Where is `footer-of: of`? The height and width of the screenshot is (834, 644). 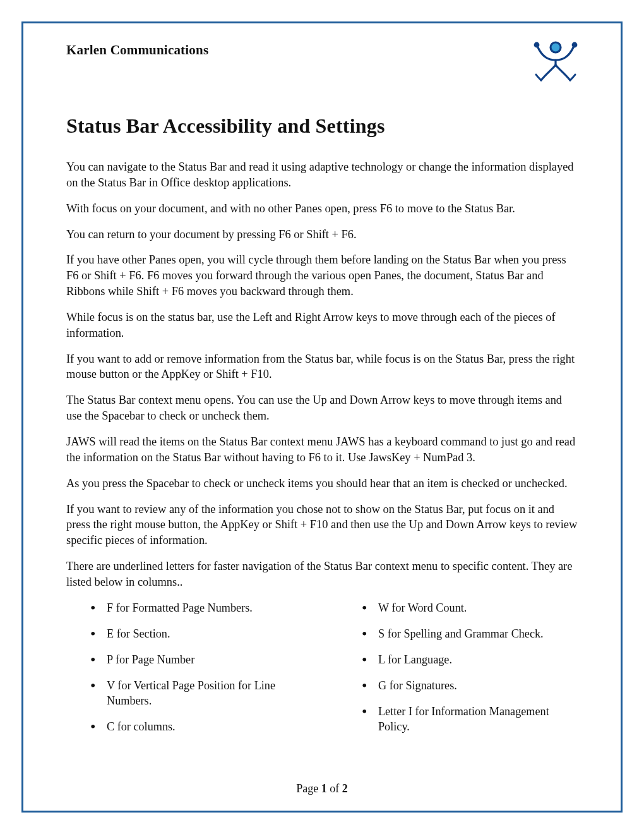 footer-of: of is located at coordinates (335, 789).